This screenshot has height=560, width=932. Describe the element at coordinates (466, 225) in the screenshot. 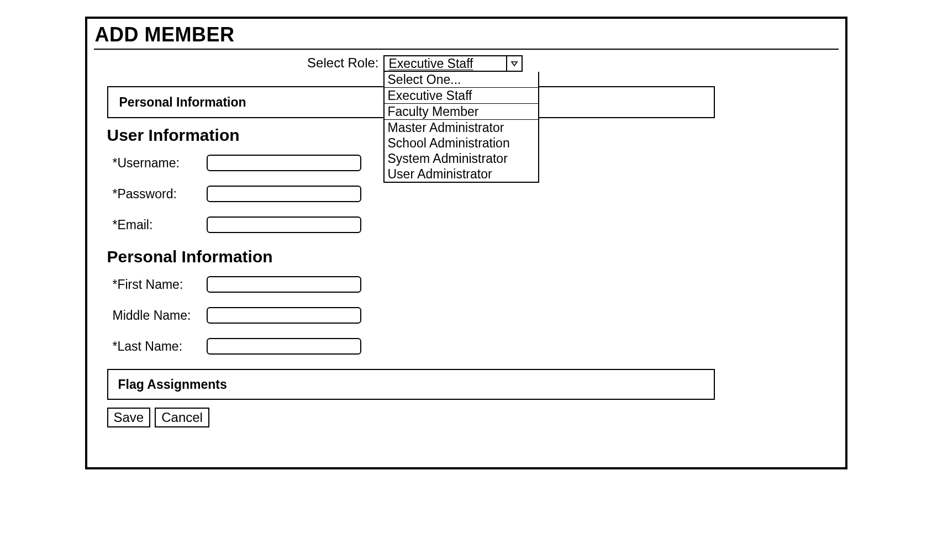

I see `email-row: *Email:` at that location.